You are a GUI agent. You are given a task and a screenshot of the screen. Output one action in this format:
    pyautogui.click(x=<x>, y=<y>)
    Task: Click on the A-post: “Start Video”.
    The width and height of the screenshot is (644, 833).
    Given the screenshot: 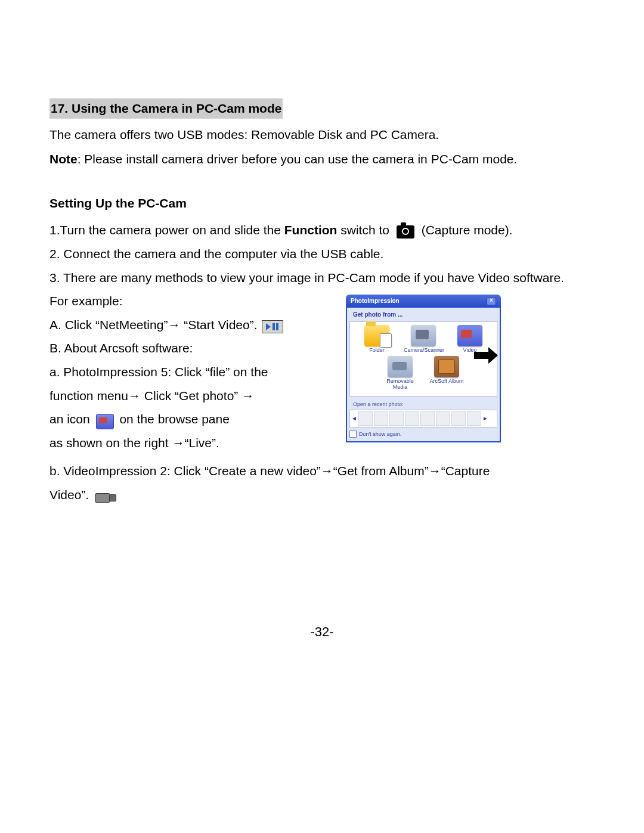 What is the action you would take?
    pyautogui.click(x=218, y=324)
    